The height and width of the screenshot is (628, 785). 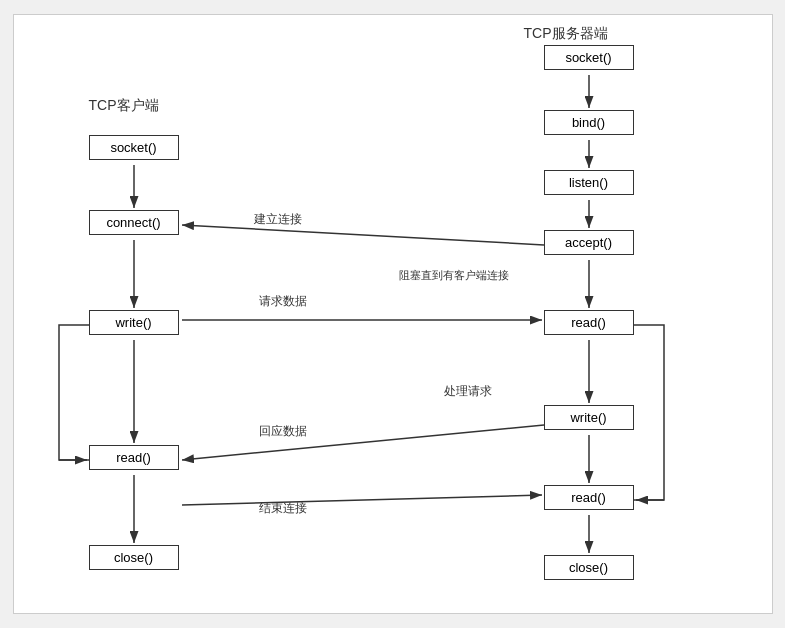 What do you see at coordinates (589, 568) in the screenshot?
I see `server-close-box: close()` at bounding box center [589, 568].